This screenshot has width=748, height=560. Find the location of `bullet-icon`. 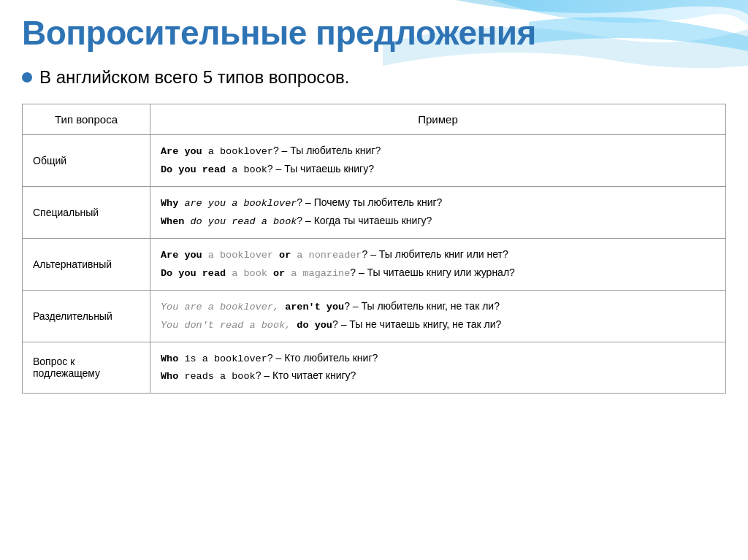

bullet-icon is located at coordinates (27, 77).